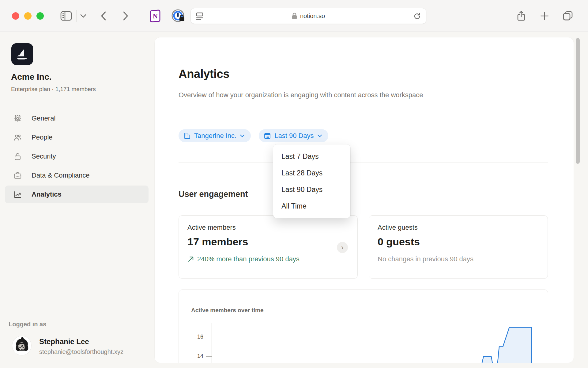  I want to click on workspace-name: Acme Inc., so click(31, 77).